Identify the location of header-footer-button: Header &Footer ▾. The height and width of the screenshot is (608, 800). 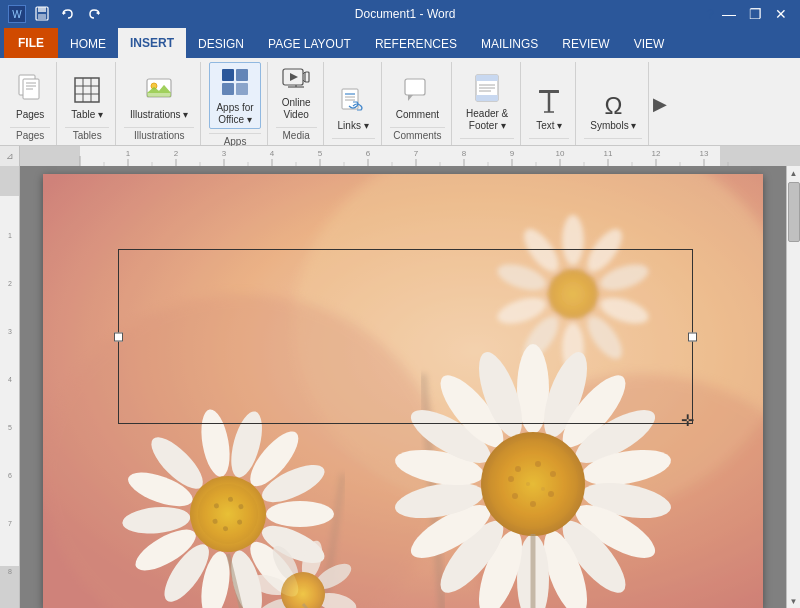
(487, 102).